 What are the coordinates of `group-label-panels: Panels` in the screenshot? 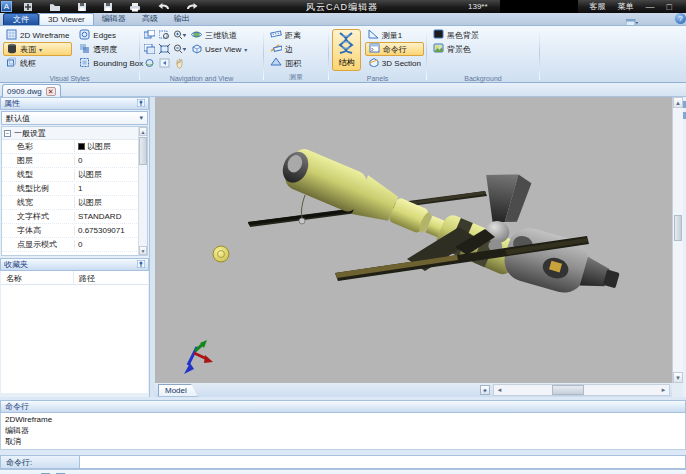 It's located at (378, 78).